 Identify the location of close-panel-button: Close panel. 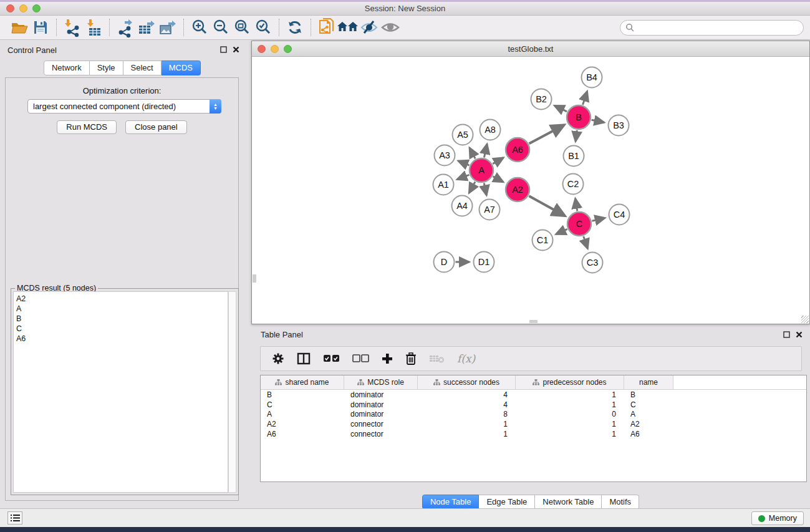
(156, 127).